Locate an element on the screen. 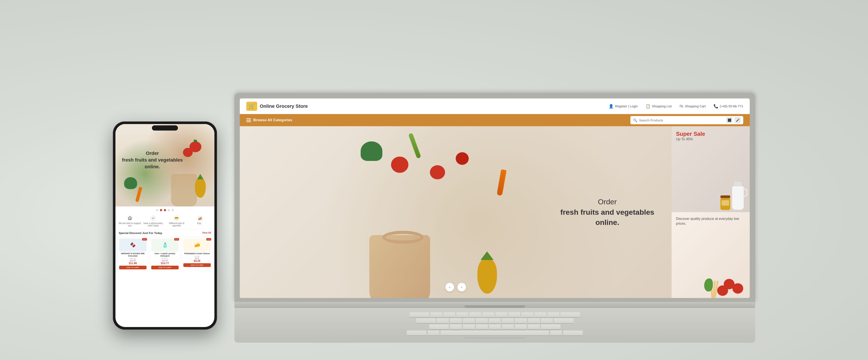  phone-product-img-3: 🧀 is located at coordinates (197, 245).